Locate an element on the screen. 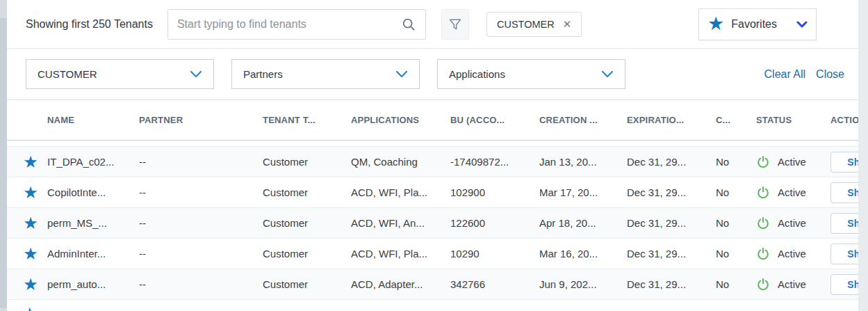 This screenshot has height=311, width=868. filter-button is located at coordinates (455, 24).